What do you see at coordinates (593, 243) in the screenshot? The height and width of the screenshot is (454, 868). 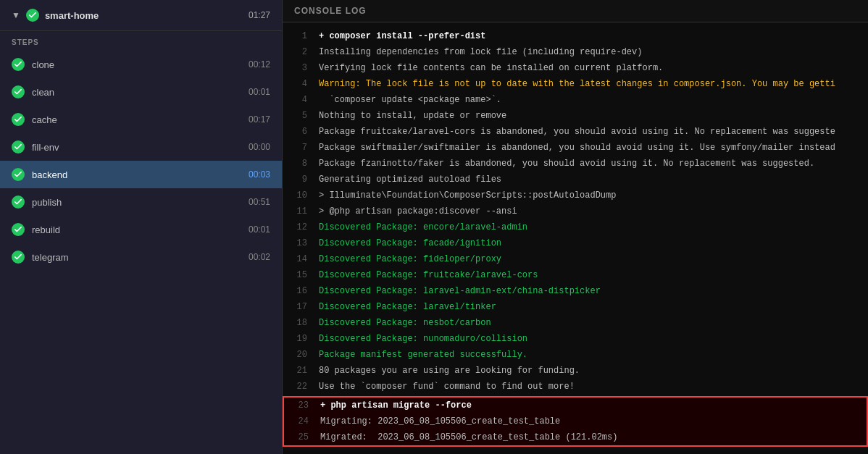 I see `line-content: Discovered Package: facade/ignition` at bounding box center [593, 243].